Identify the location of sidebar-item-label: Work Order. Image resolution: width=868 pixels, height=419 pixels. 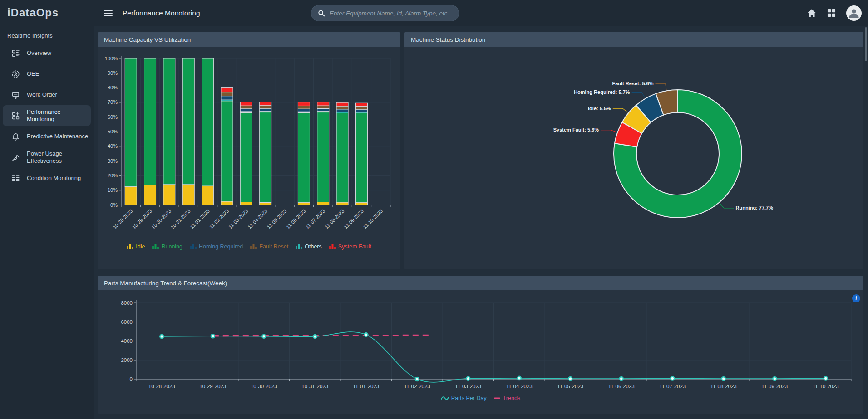
(42, 95).